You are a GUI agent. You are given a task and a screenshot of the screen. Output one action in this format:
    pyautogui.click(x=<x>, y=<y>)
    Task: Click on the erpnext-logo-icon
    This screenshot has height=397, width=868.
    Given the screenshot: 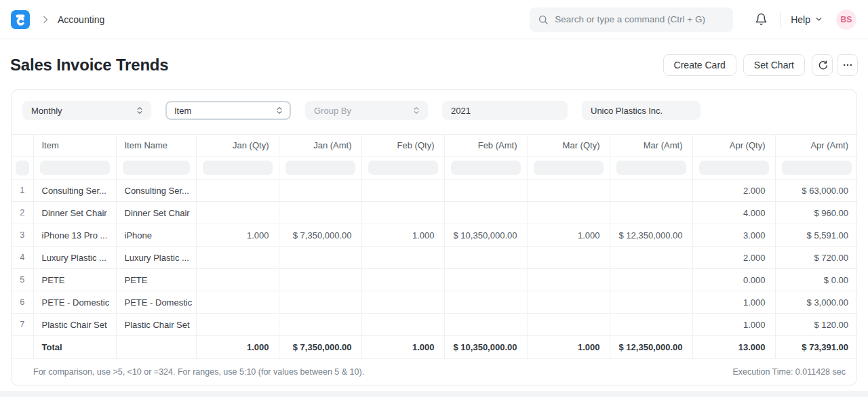 What is the action you would take?
    pyautogui.click(x=20, y=20)
    